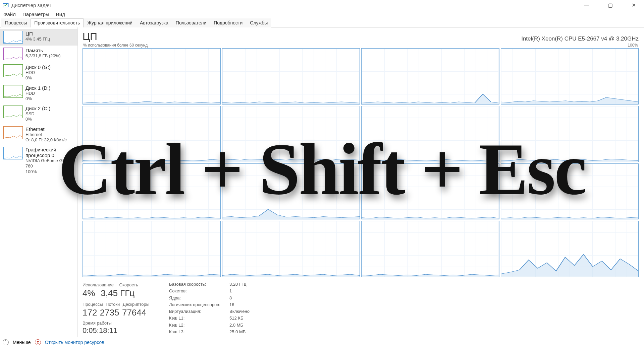 Image resolution: width=644 pixels, height=347 pixels. What do you see at coordinates (93, 304) in the screenshot?
I see `processes-label: Процессы` at bounding box center [93, 304].